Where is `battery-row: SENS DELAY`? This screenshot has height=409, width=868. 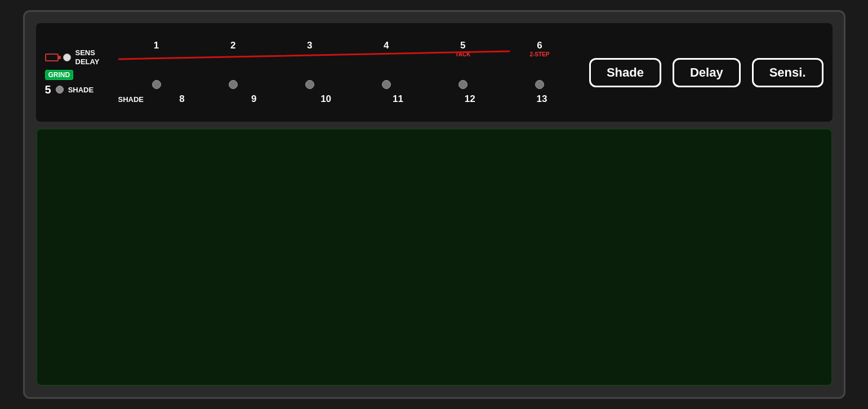 battery-row: SENS DELAY is located at coordinates (72, 57).